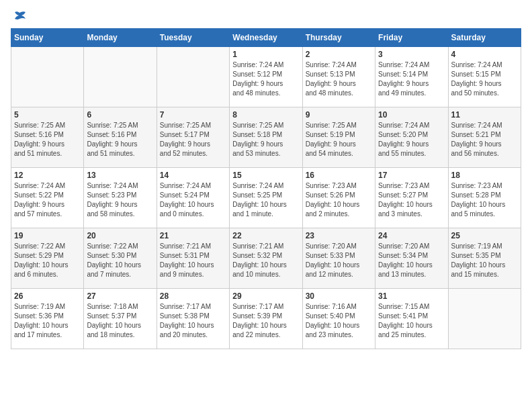 This screenshot has width=532, height=411. What do you see at coordinates (485, 79) in the screenshot?
I see `day-content: Sunrise: 7:24 AM Sunset: 5:15 PM Dayligh…` at bounding box center [485, 79].